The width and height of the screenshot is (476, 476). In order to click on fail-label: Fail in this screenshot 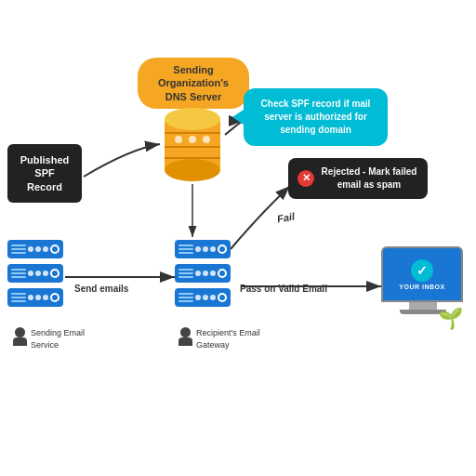, I will do `click(286, 218)`.